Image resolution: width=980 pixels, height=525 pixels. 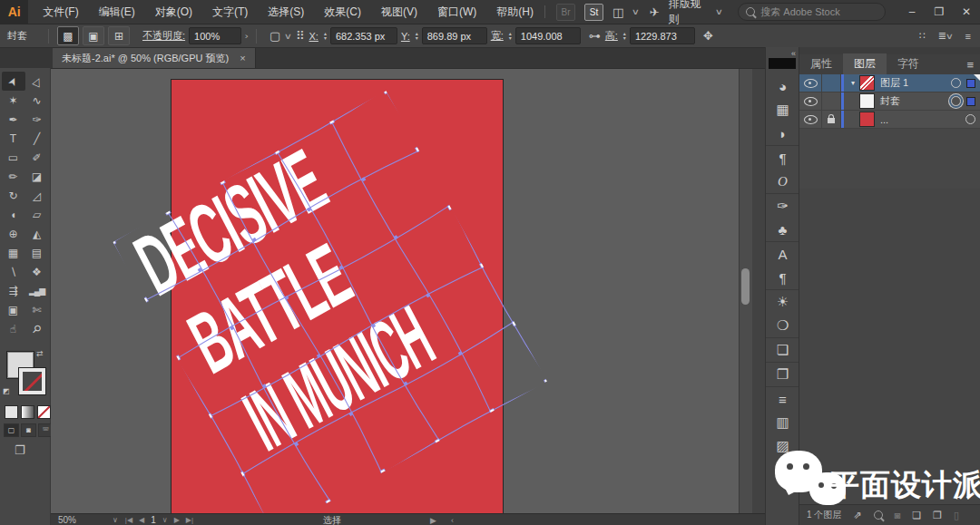 What do you see at coordinates (746, 291) in the screenshot?
I see `vertical-scrollbar` at bounding box center [746, 291].